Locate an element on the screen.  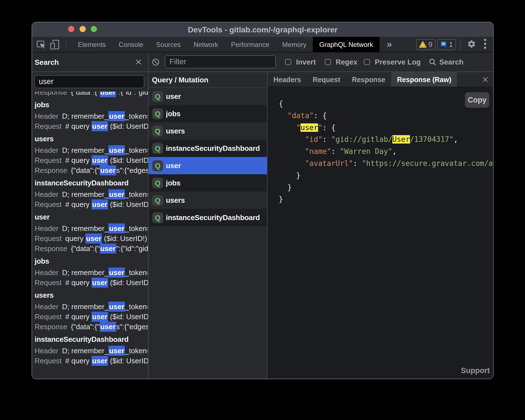
support-link: Support is located at coordinates (475, 371).